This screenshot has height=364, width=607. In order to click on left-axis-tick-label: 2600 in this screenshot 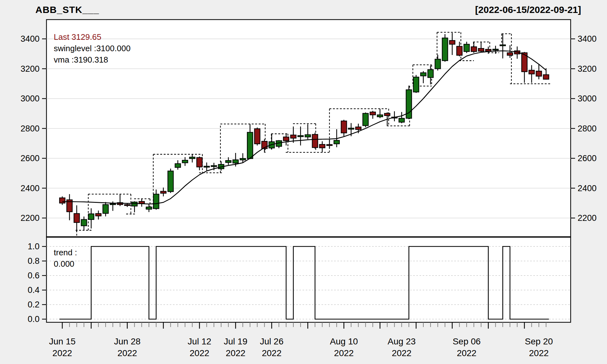, I will do `click(30, 158)`.